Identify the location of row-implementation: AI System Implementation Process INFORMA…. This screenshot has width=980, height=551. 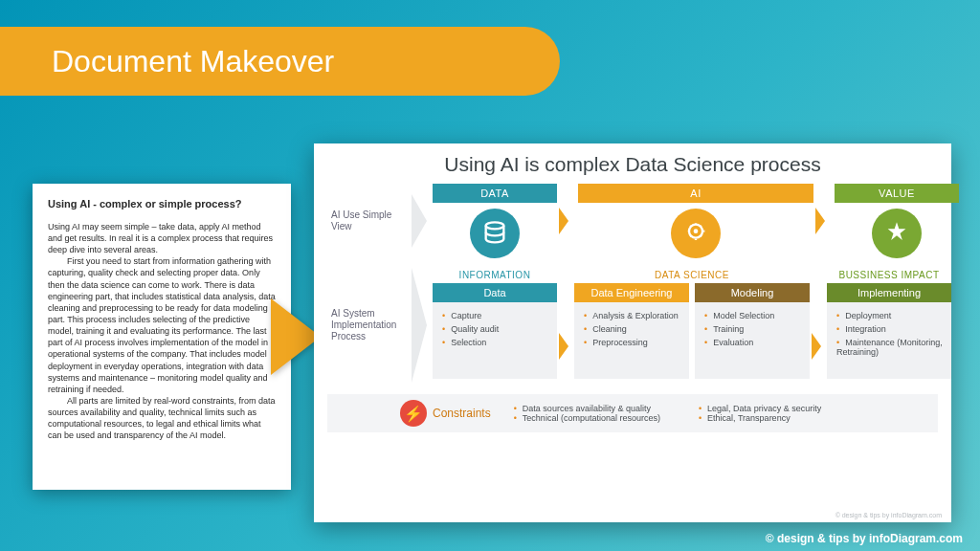
(633, 325).